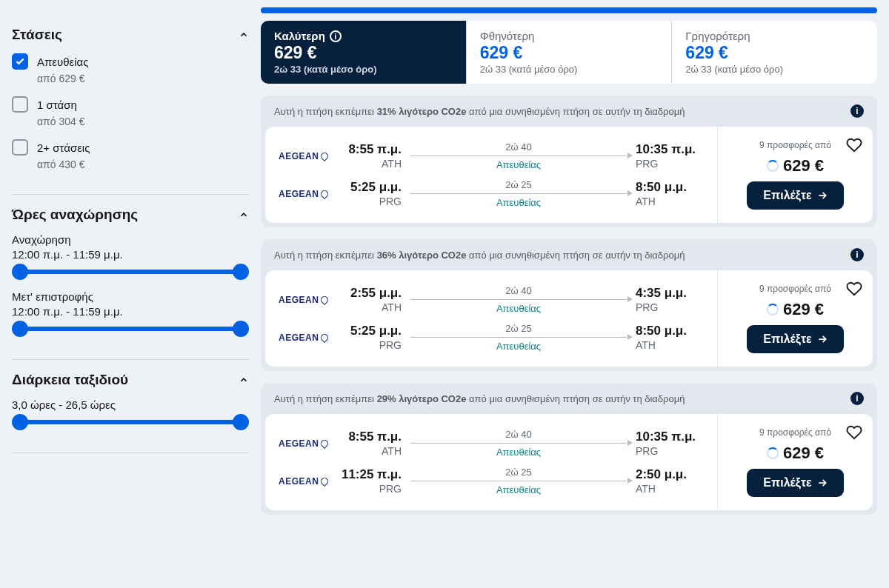 The height and width of the screenshot is (588, 889). I want to click on departure-block: 11:25 π.μ. PRG, so click(367, 481).